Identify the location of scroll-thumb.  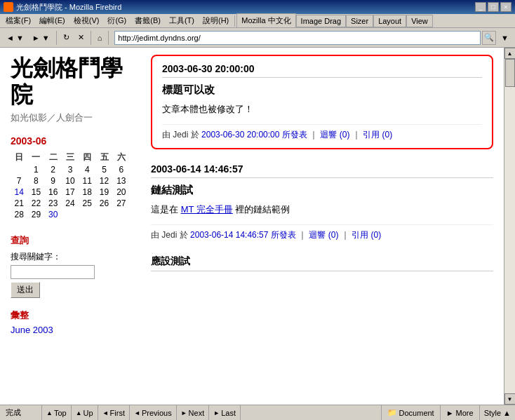
(510, 73).